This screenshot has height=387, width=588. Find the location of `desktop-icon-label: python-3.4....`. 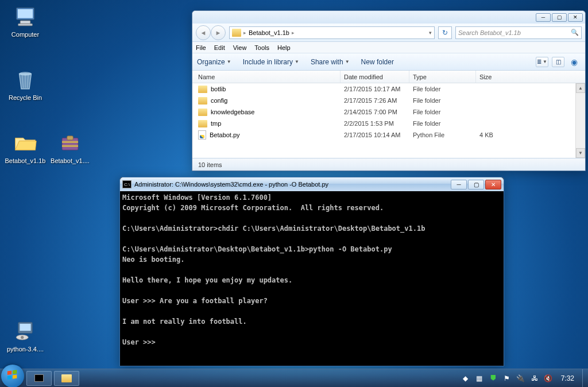

desktop-icon-label: python-3.4.... is located at coordinates (25, 349).